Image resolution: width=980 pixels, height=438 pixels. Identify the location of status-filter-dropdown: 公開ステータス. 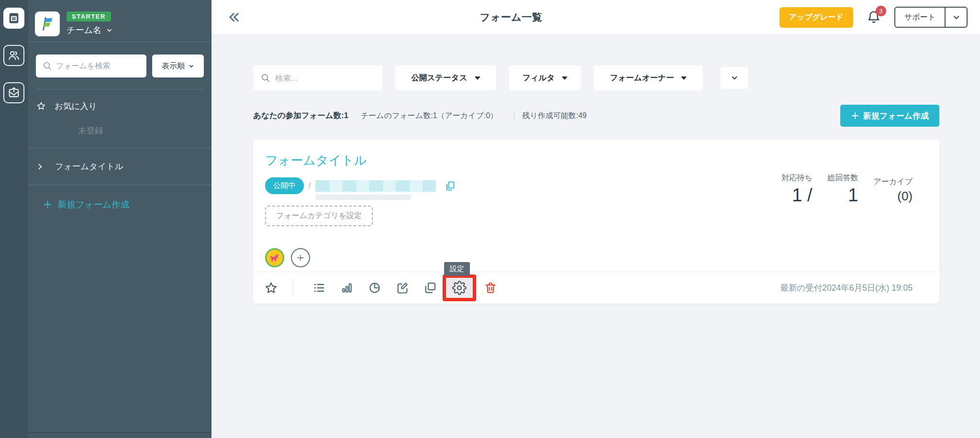
(446, 78).